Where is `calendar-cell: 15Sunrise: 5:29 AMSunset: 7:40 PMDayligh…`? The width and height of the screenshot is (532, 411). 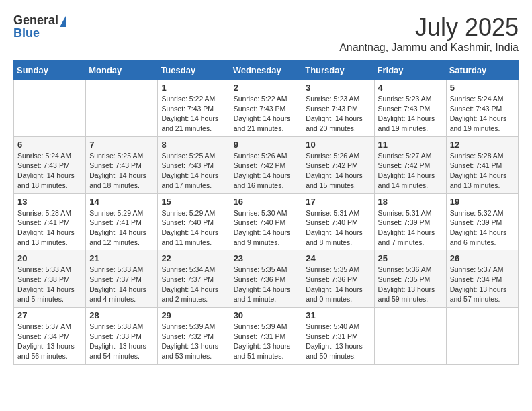 calendar-cell: 15Sunrise: 5:29 AMSunset: 7:40 PMDayligh… is located at coordinates (193, 222).